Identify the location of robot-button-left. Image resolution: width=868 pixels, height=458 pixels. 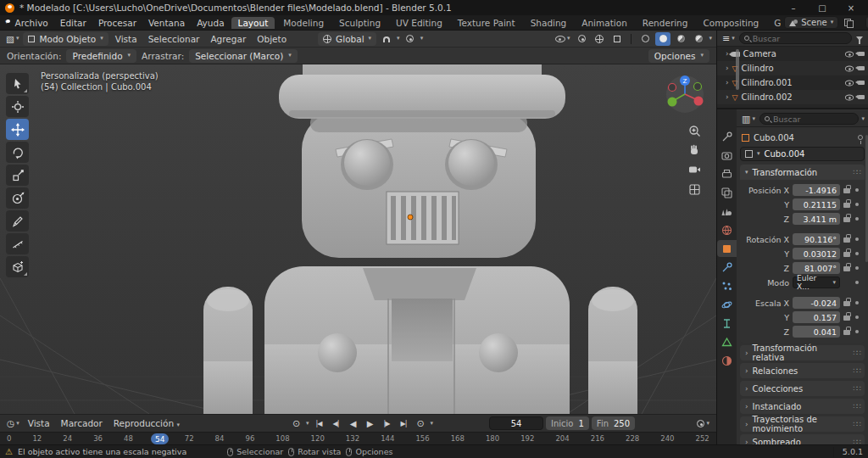
(337, 353).